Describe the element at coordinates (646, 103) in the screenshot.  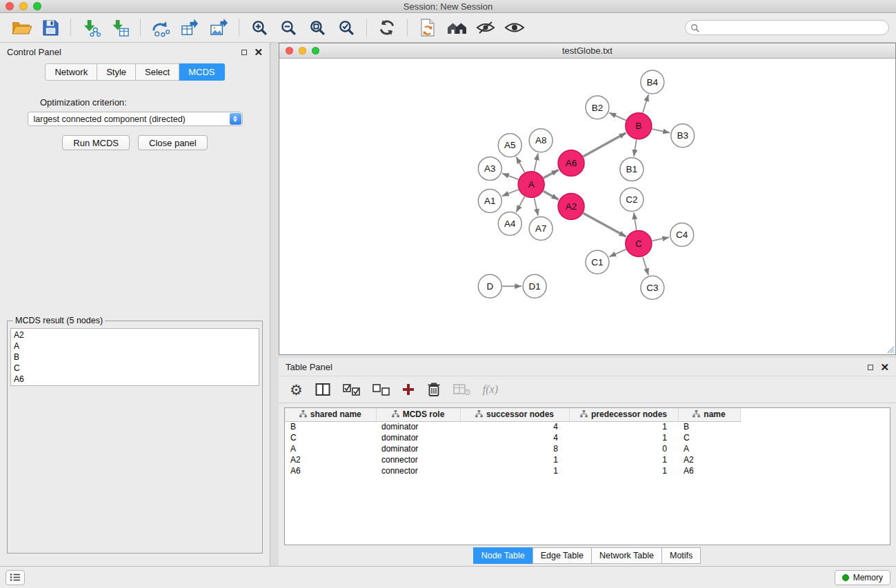
I see `edge-B-B4` at that location.